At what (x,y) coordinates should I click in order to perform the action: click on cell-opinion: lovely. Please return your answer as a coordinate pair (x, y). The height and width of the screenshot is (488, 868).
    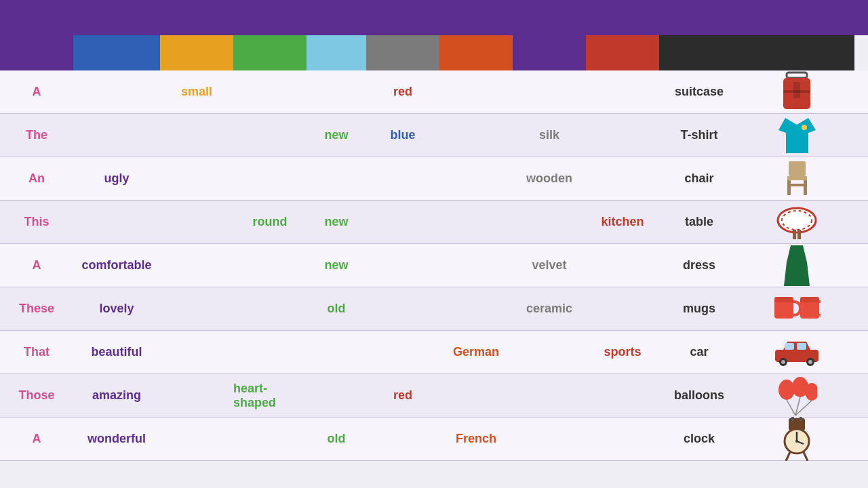
    Looking at the image, I should click on (117, 309).